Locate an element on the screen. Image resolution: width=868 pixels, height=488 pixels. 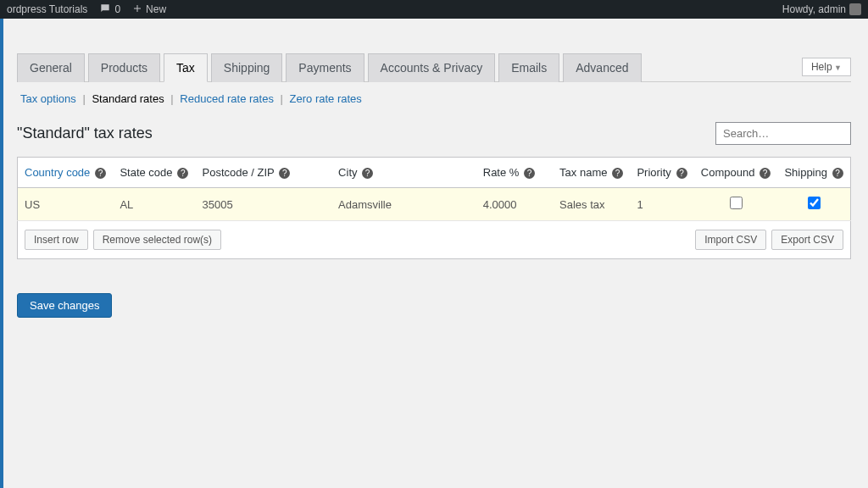
taxname-input is located at coordinates (588, 205).